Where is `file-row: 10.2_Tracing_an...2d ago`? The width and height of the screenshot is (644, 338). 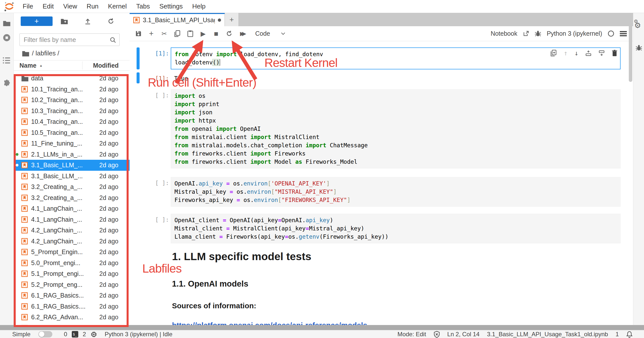
file-row: 10.2_Tracing_an...2d ago is located at coordinates (72, 100).